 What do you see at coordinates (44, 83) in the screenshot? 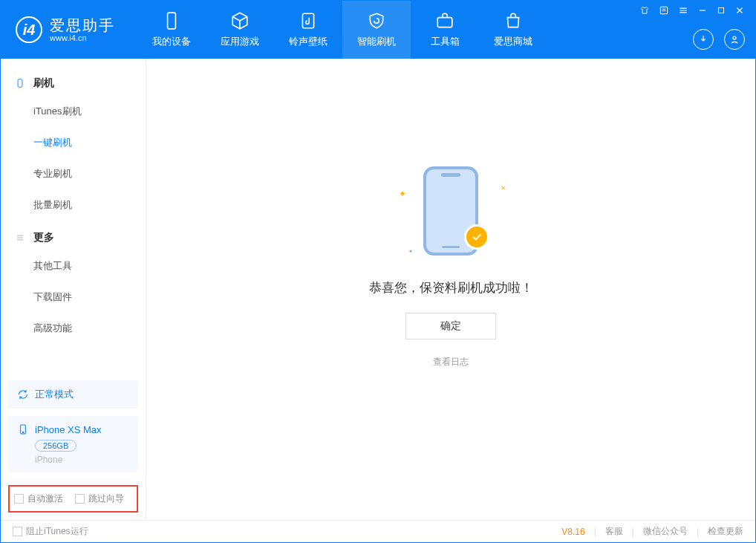
I see `sidebar-header-label: 刷机` at bounding box center [44, 83].